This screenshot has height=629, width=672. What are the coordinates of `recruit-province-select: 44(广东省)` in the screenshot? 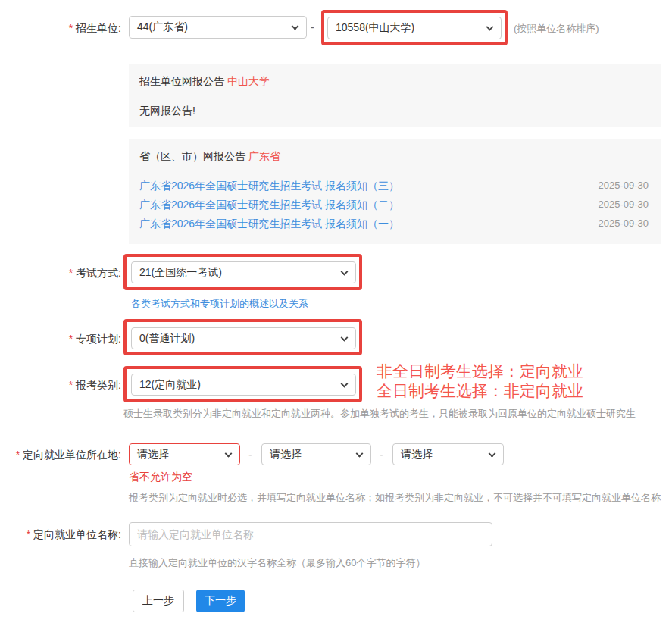 It's located at (218, 27).